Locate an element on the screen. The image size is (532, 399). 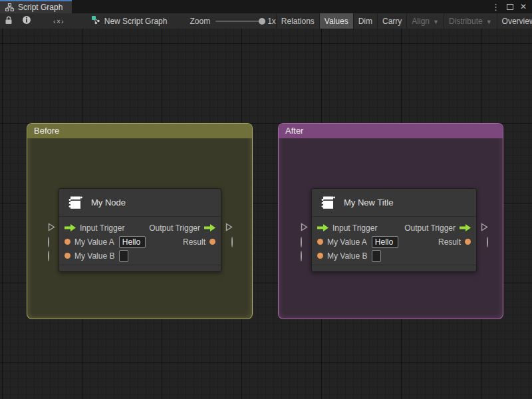
tab-title: Script Graph is located at coordinates (40, 7).